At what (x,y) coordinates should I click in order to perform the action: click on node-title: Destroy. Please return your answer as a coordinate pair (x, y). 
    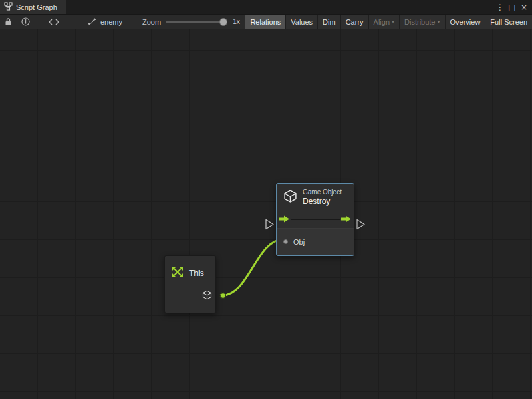
    Looking at the image, I should click on (322, 202).